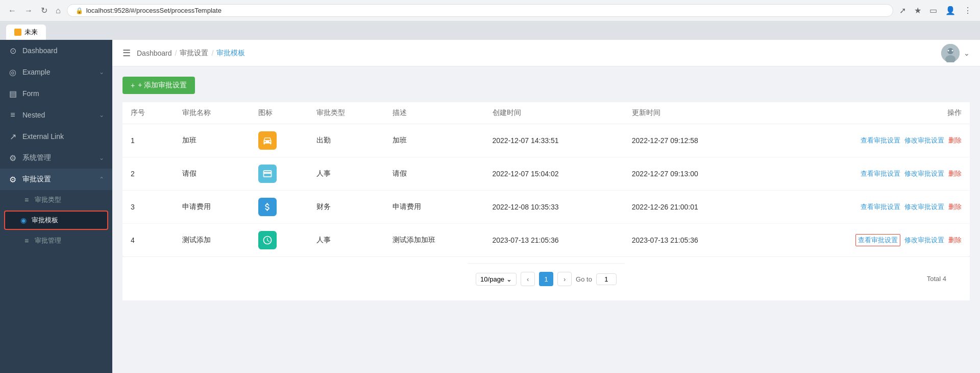  I want to click on url-bar: 🔒 localhost:9528/#/processSet/processTem…, so click(480, 10).